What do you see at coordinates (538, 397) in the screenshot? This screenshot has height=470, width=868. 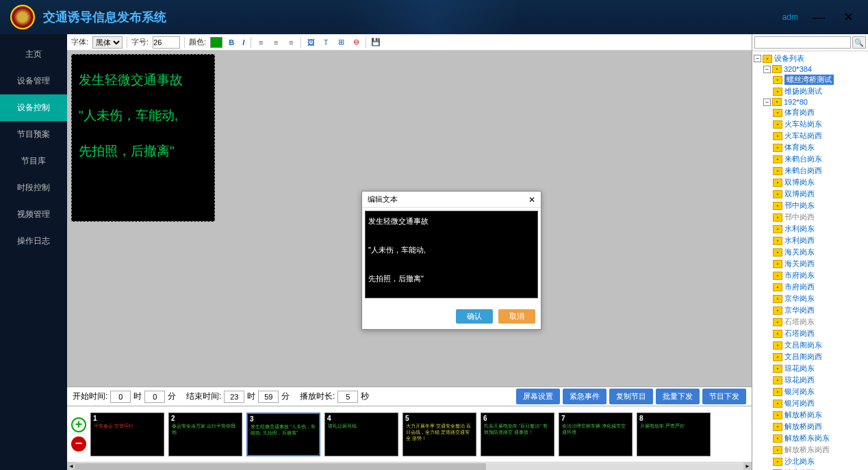 I see `screen-settings-button: 屏幕设置` at bounding box center [538, 397].